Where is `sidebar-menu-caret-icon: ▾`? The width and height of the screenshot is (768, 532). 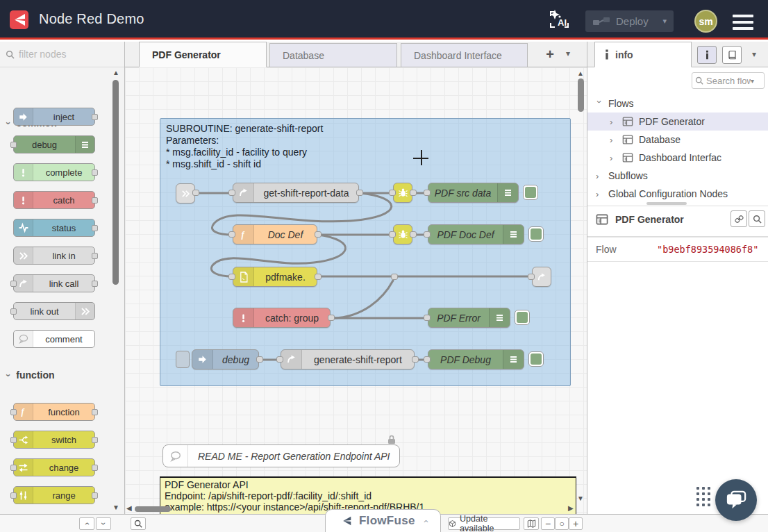
sidebar-menu-caret-icon: ▾ is located at coordinates (754, 54).